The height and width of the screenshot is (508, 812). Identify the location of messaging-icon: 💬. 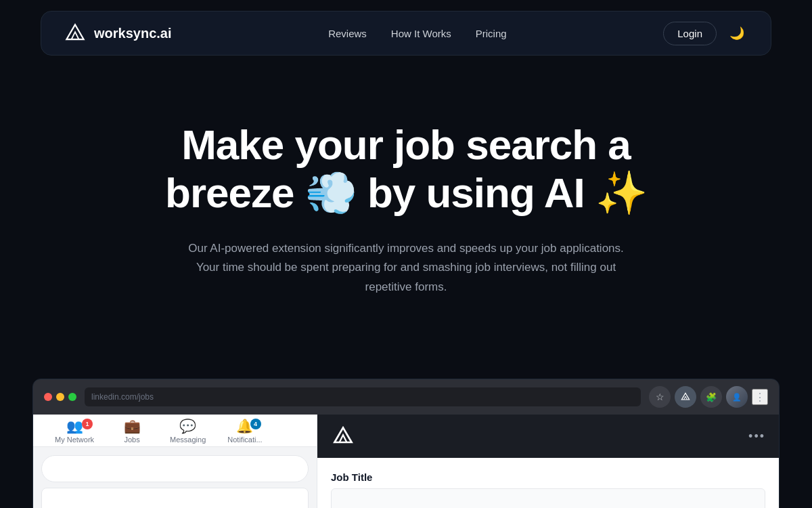
(188, 426).